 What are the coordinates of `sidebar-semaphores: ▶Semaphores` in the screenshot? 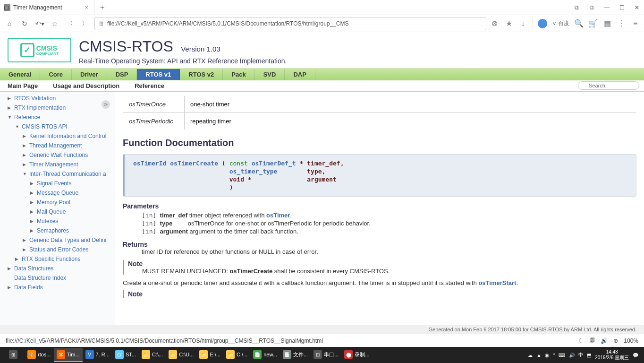 It's located at (58, 231).